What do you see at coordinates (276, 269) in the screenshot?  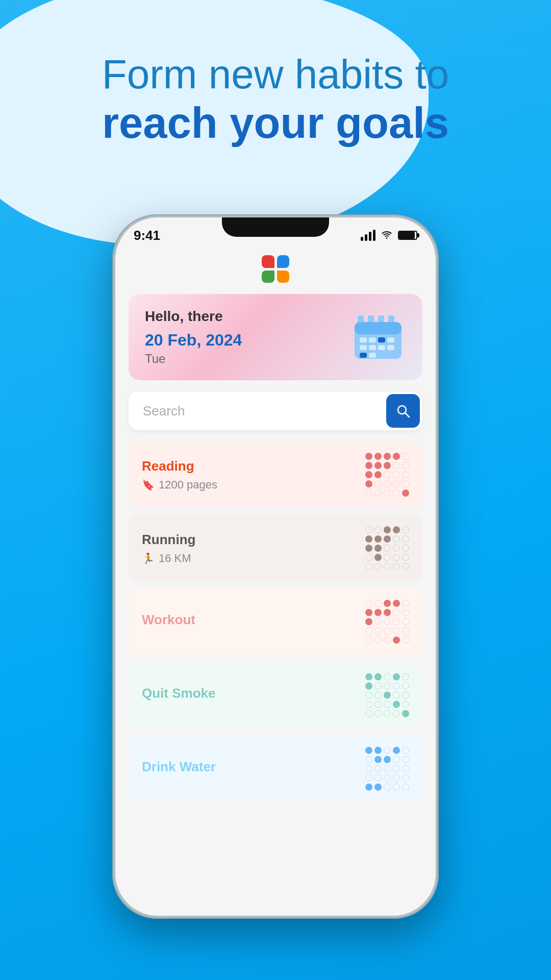 I see `logo-squares` at bounding box center [276, 269].